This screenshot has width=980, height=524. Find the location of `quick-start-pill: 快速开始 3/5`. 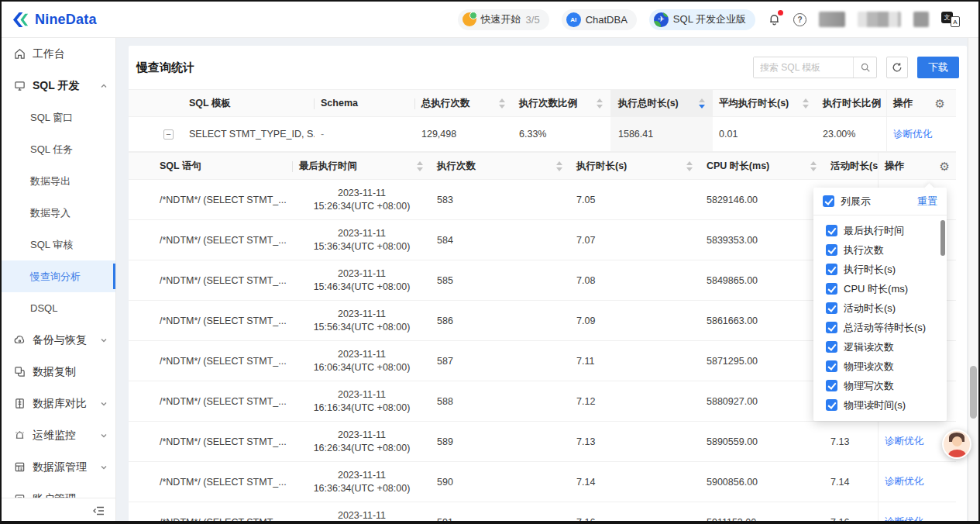

quick-start-pill: 快速开始 3/5 is located at coordinates (504, 20).